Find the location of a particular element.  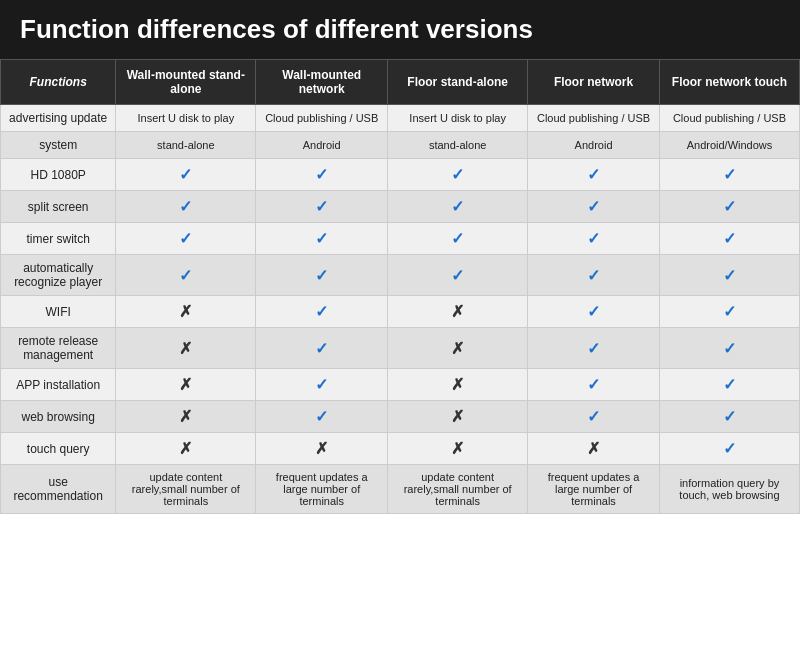

table-row: automatically recognize player✓✓✓✓✓ is located at coordinates (400, 276).